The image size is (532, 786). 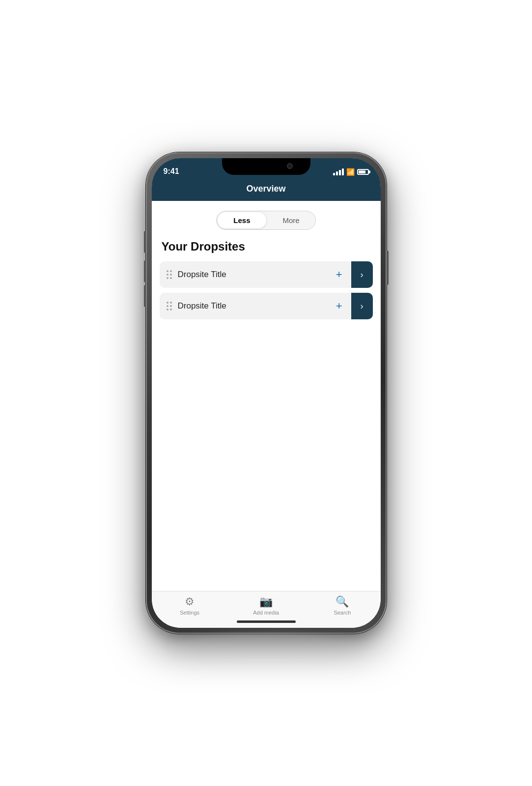 What do you see at coordinates (362, 275) in the screenshot?
I see `chevron-right-icon: ›` at bounding box center [362, 275].